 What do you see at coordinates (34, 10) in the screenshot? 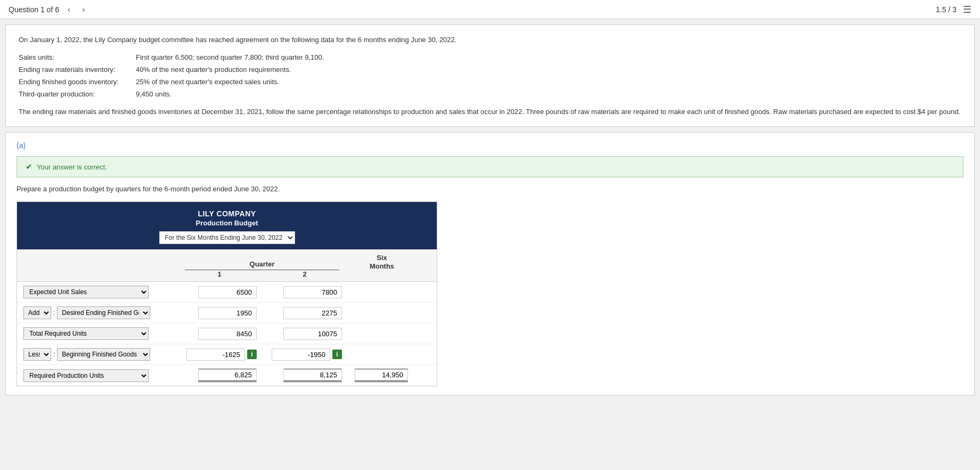
I see `question-label: Question 1 of 6` at bounding box center [34, 10].